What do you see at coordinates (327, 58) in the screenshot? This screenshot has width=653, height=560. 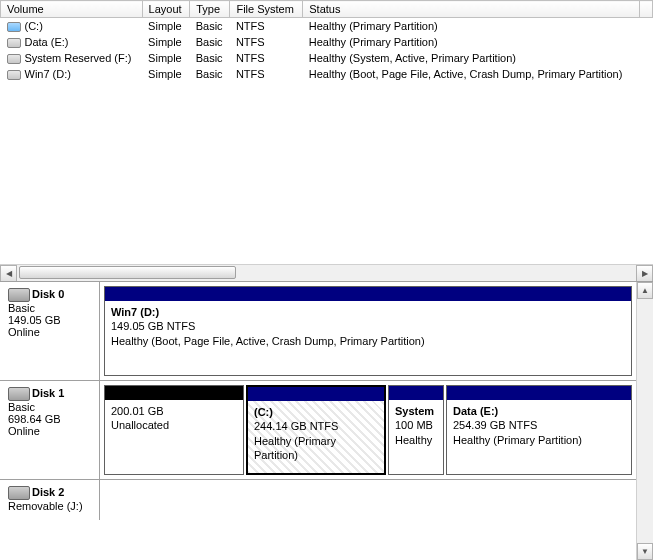 I see `table-row: System Reserved (F:)SimpleBasicNTFSHealt…` at bounding box center [327, 58].